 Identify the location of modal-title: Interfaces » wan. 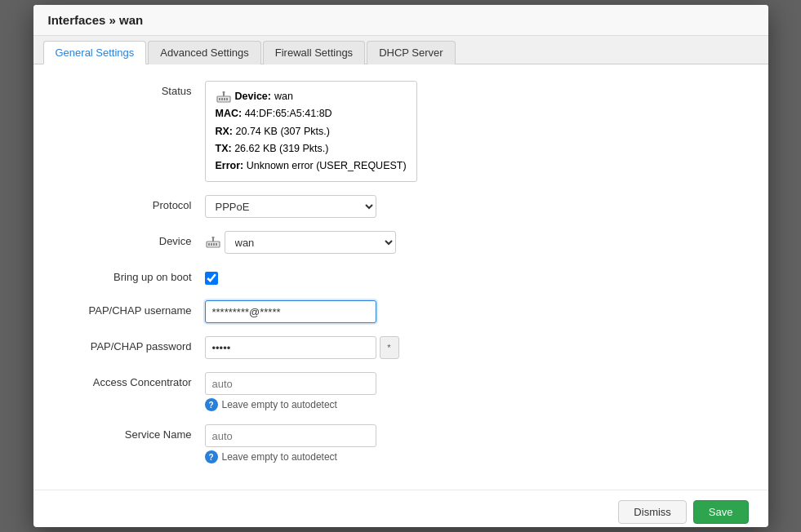
(401, 20).